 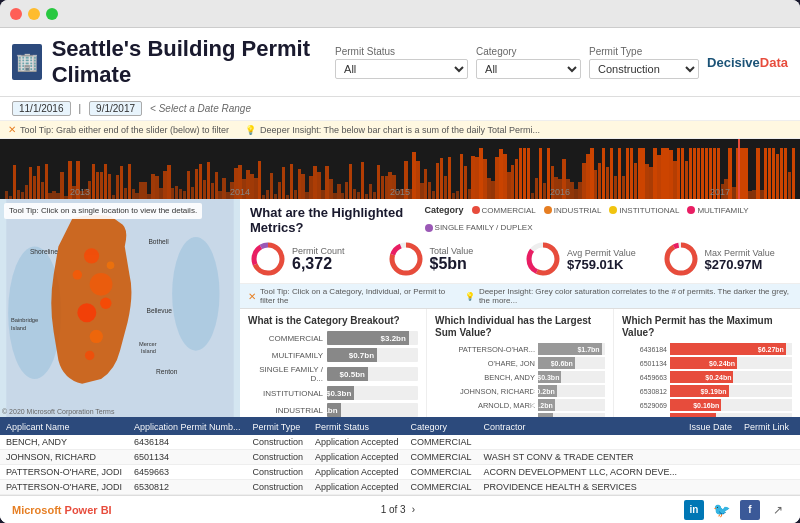 I want to click on table-row: JOHNSON, RICHARD 6501134 Construction Ap…, so click(x=400, y=458).